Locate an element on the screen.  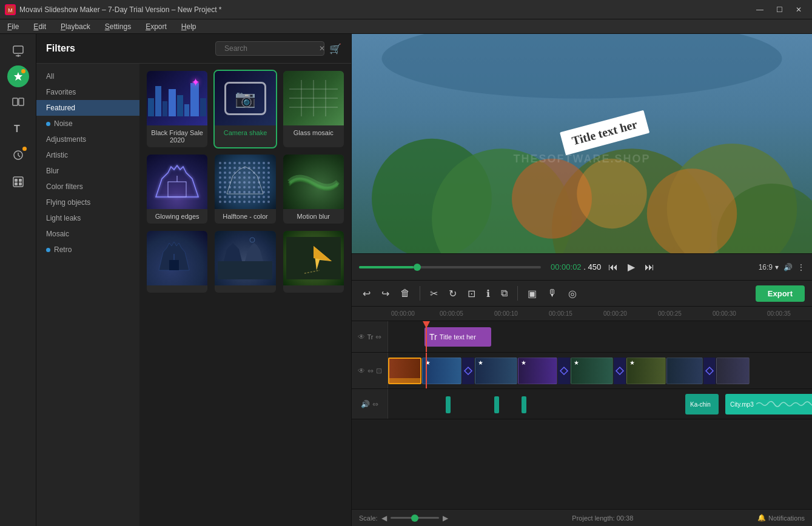
title-clip: Tr Title text her is located at coordinates (458, 337).